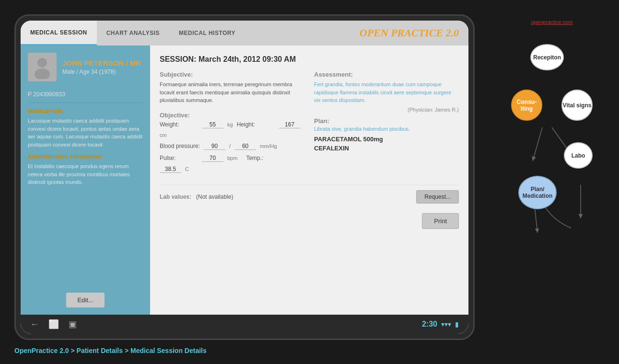  I want to click on bp-diastolic: 60, so click(245, 147).